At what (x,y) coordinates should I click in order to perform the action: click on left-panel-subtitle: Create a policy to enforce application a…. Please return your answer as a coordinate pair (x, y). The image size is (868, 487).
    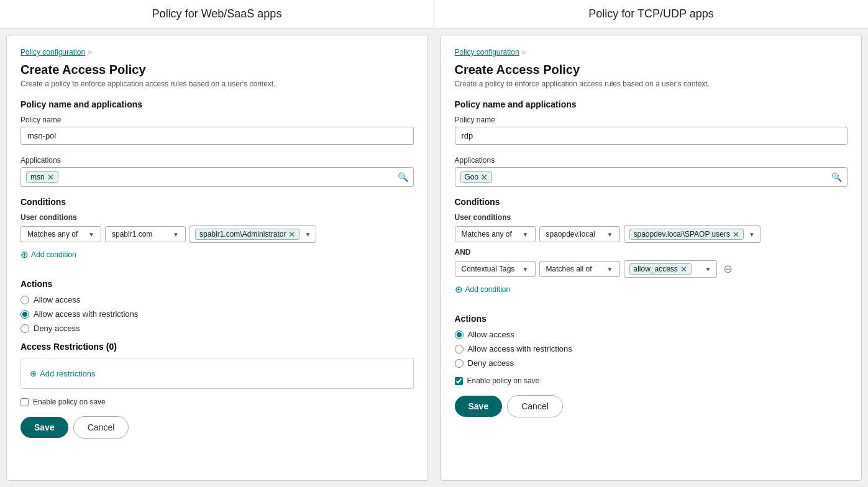
    Looking at the image, I should click on (217, 84).